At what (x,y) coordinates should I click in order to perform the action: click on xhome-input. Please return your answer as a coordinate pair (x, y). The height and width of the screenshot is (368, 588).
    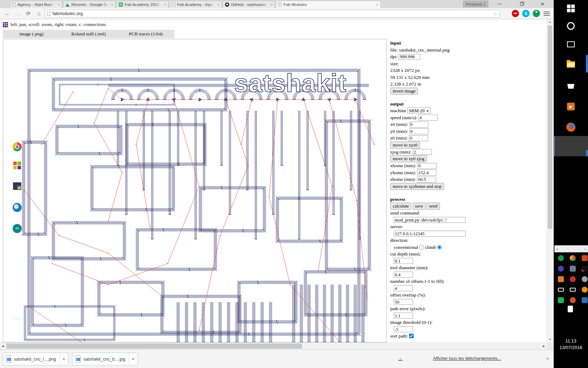
    Looking at the image, I should click on (427, 166).